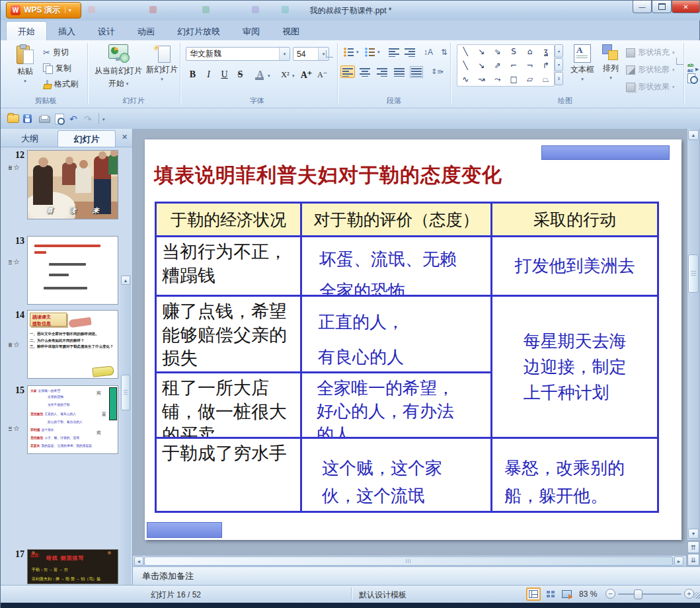 This screenshot has height=608, width=700. Describe the element at coordinates (662, 7) in the screenshot. I see `maximize-button` at that location.